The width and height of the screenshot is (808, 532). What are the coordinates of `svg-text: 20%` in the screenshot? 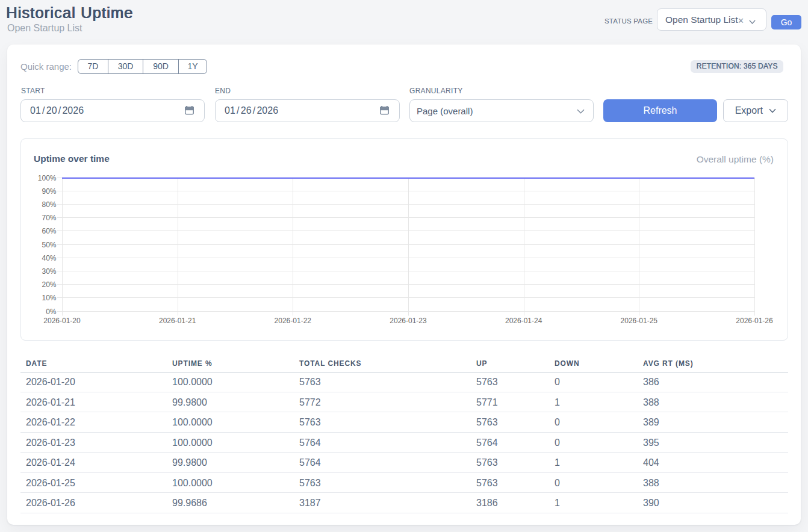 It's located at (49, 285).